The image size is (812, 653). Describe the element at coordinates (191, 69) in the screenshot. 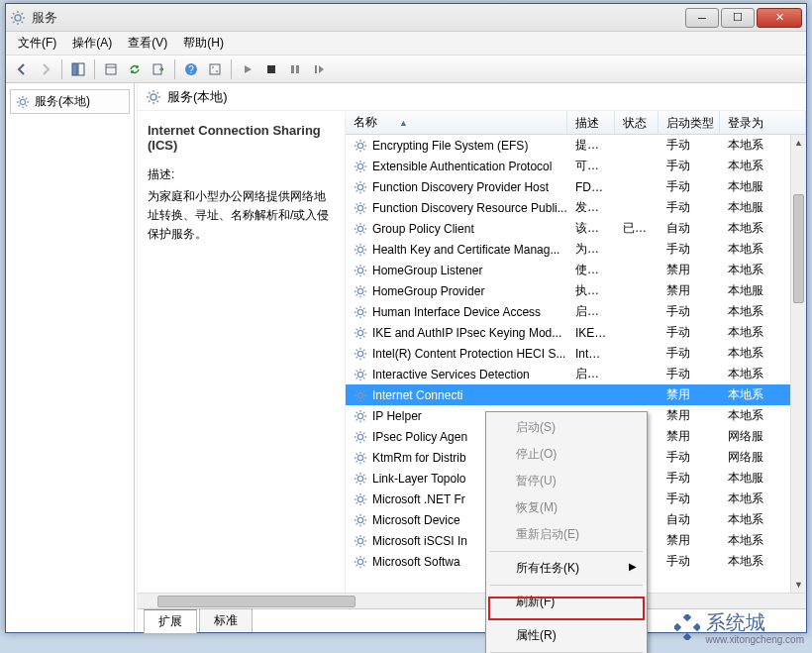

I see `help-button: ?` at that location.